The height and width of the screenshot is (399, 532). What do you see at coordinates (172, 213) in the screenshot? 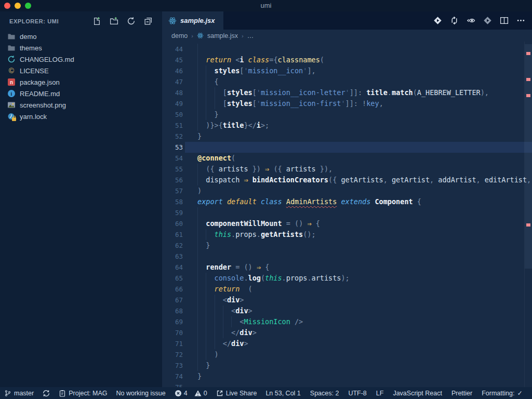
I see `line-number: 59` at bounding box center [172, 213].